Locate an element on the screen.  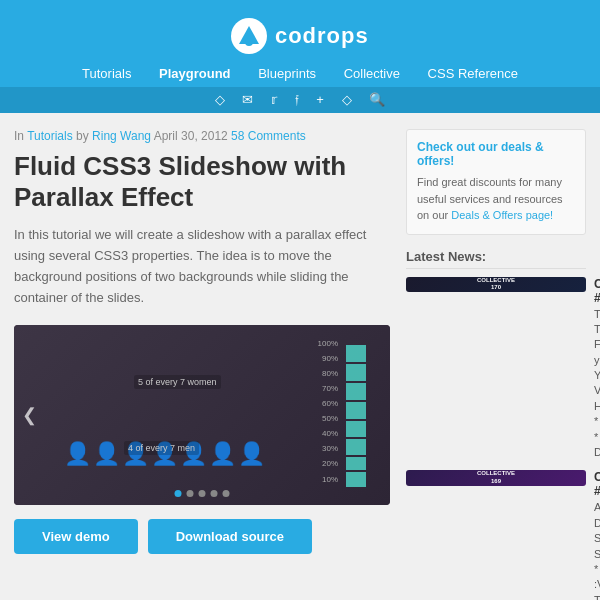
news-item-2-desc: Art-Directing SVGs * SmartIcons * Revisi… is located at coordinates (597, 550).